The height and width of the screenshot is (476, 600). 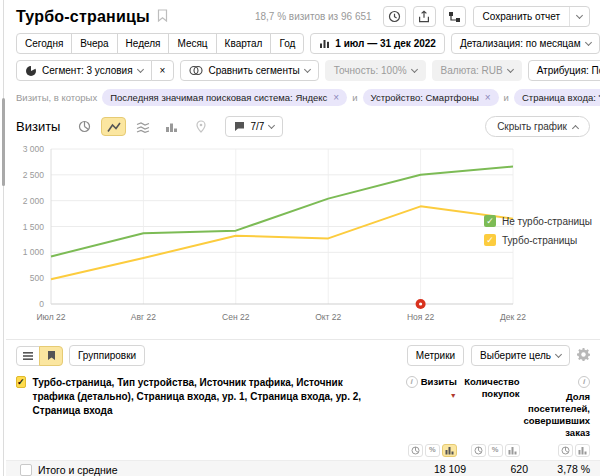 What do you see at coordinates (584, 356) in the screenshot?
I see `settings-gear-icon` at bounding box center [584, 356].